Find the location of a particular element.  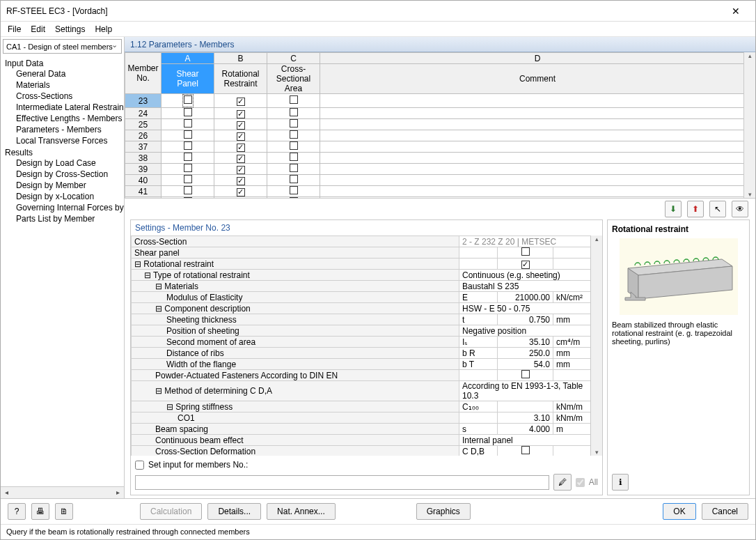

tree-item: General Data is located at coordinates (64, 74).